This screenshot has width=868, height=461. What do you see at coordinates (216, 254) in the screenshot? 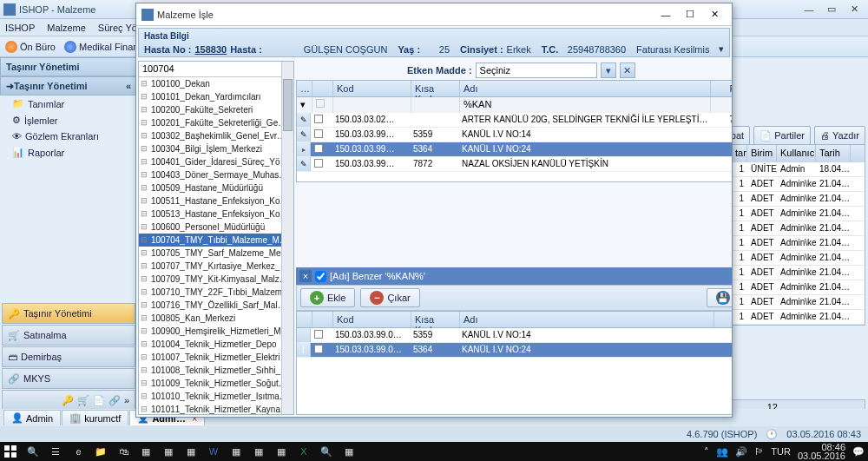
I see `tree-item: 100705_TMY_Sarf_Malzeme_Merkez…` at bounding box center [216, 254].